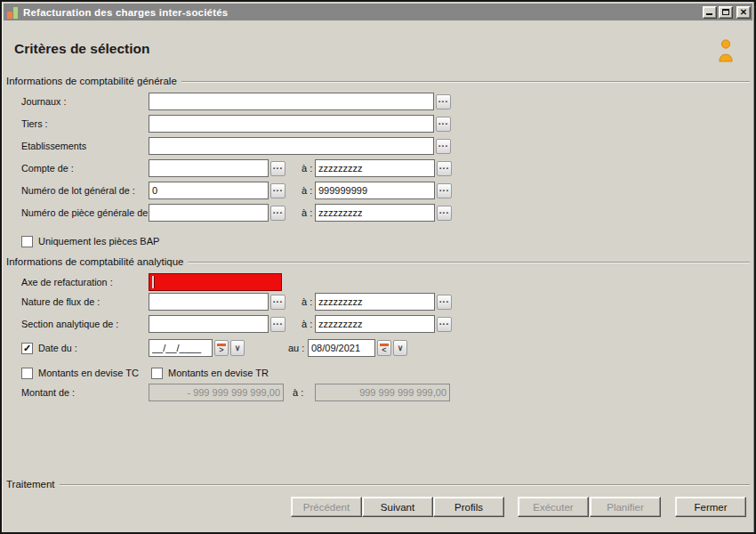  I want to click on axe-label: Axe de refacturation :, so click(85, 282).